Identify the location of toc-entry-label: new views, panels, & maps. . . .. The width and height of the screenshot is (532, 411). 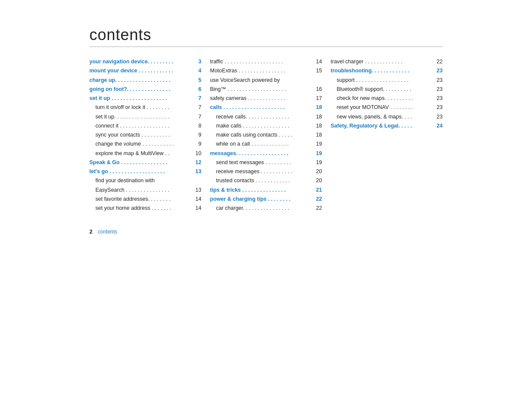
(382, 117).